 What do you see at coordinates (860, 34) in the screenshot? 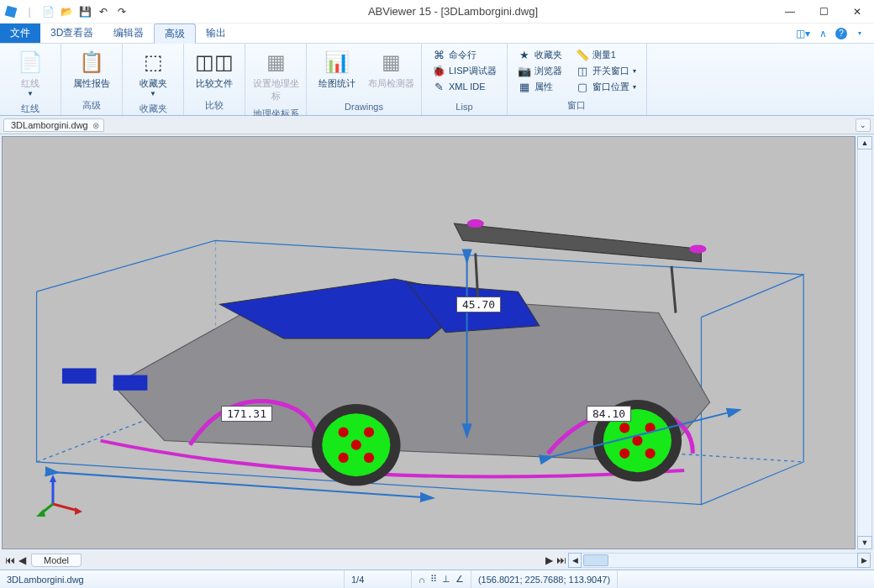
I see `help-dropdown-icon: ▾` at bounding box center [860, 34].